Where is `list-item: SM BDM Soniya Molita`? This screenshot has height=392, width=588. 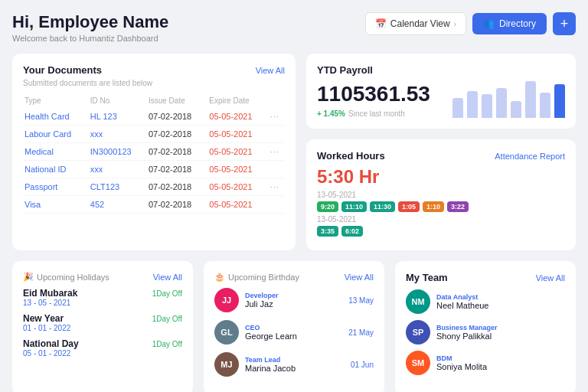 list-item: SM BDM Soniya Molita is located at coordinates (485, 363).